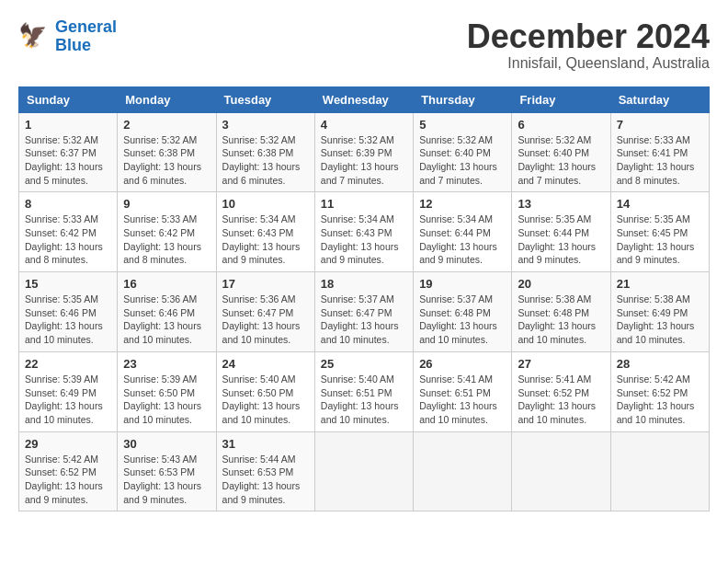 The image size is (728, 563). What do you see at coordinates (167, 232) in the screenshot?
I see `day-cell: 9Sunrise: 5:33 AM Sunset: 6:42 PM Daylig…` at bounding box center [167, 232].